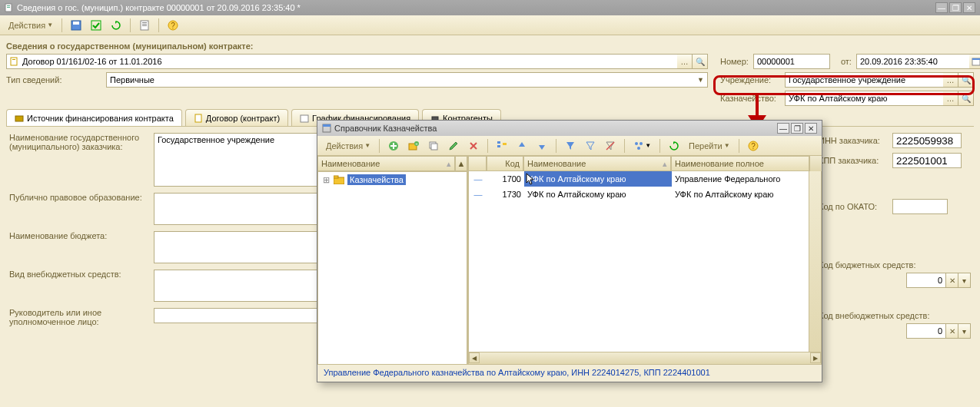  Describe the element at coordinates (701, 80) in the screenshot. I see `chevron-down-icon: ▼` at that location.